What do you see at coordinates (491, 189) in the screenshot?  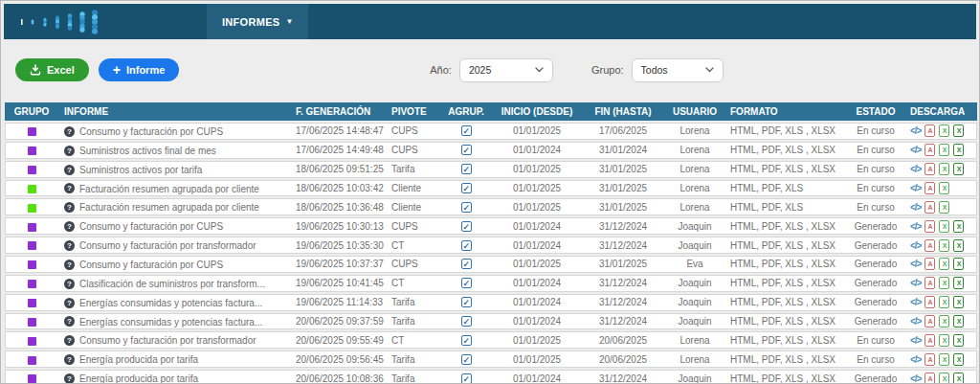 I see `table-row: ?Facturación resumen agrupada por client…` at bounding box center [491, 189].